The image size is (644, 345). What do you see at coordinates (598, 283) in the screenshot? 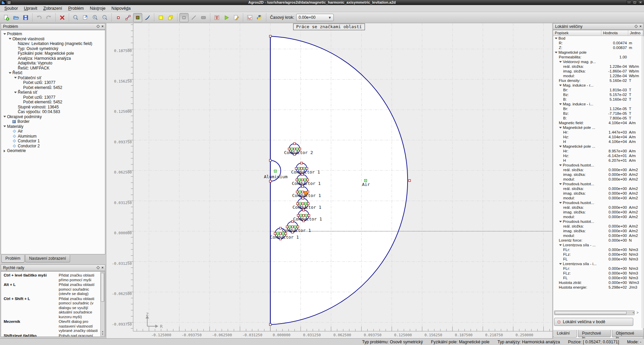
I see `value-row: Hustota ztrát:0.000e+00W/m3` at bounding box center [598, 283].